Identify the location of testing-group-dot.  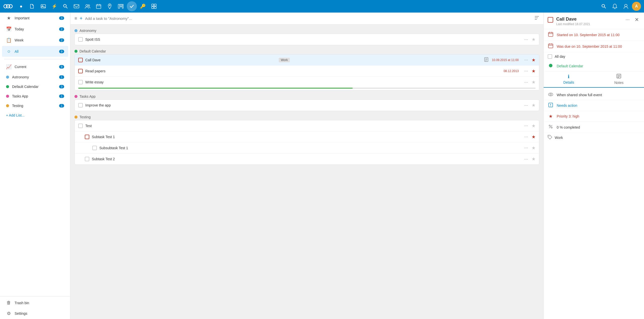
(76, 117).